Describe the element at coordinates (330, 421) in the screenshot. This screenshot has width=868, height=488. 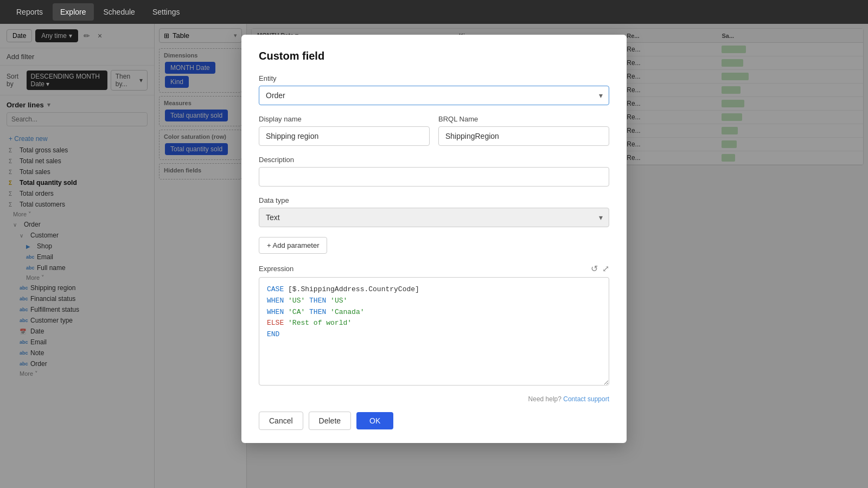
I see `delete-button: Delete` at that location.